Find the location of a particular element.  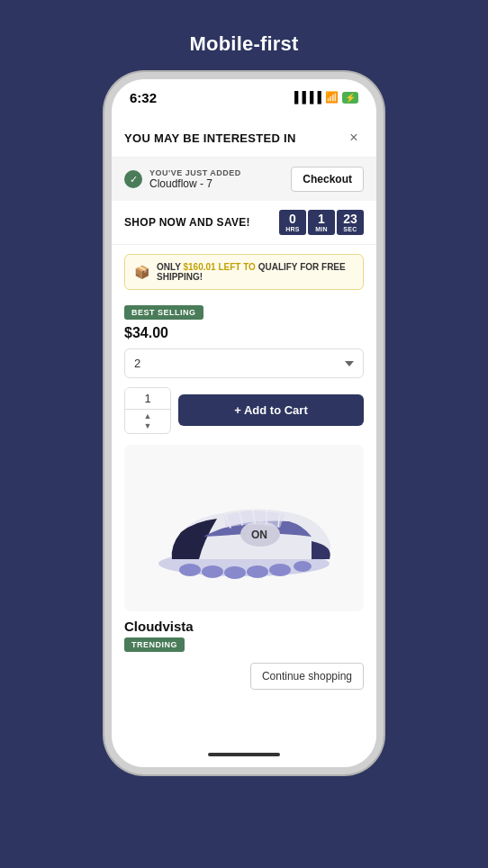

timer-seconds: 23 SEC is located at coordinates (350, 222).